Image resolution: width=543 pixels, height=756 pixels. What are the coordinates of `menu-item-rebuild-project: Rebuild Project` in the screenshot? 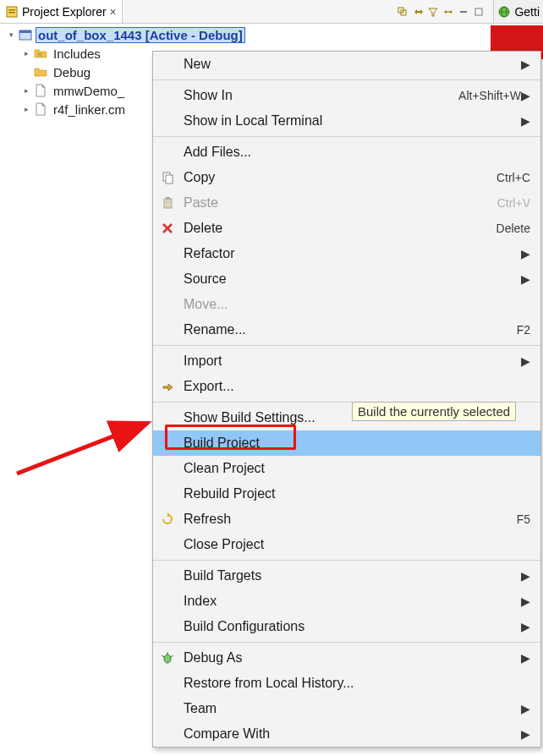 It's located at (347, 494).